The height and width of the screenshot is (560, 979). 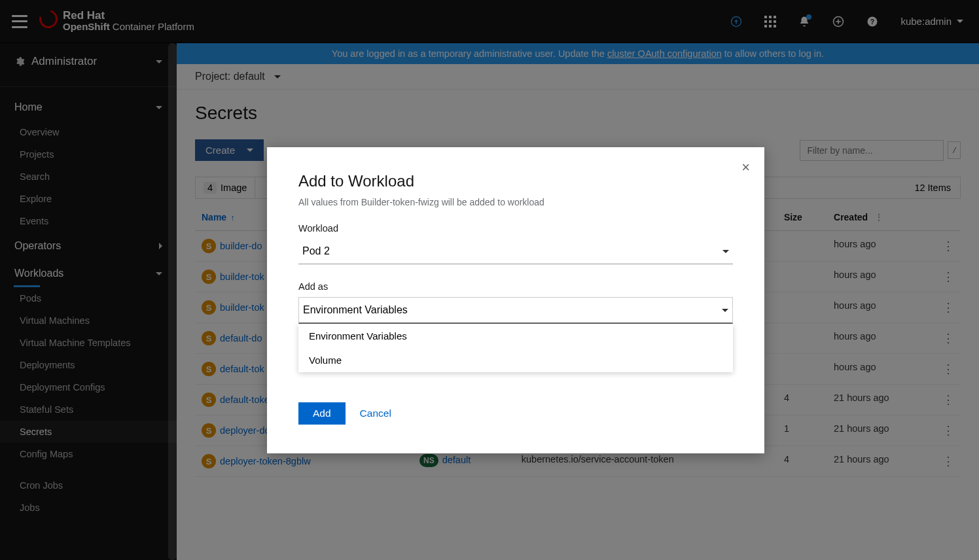 What do you see at coordinates (516, 181) in the screenshot?
I see `modal-title: Add to Workload` at bounding box center [516, 181].